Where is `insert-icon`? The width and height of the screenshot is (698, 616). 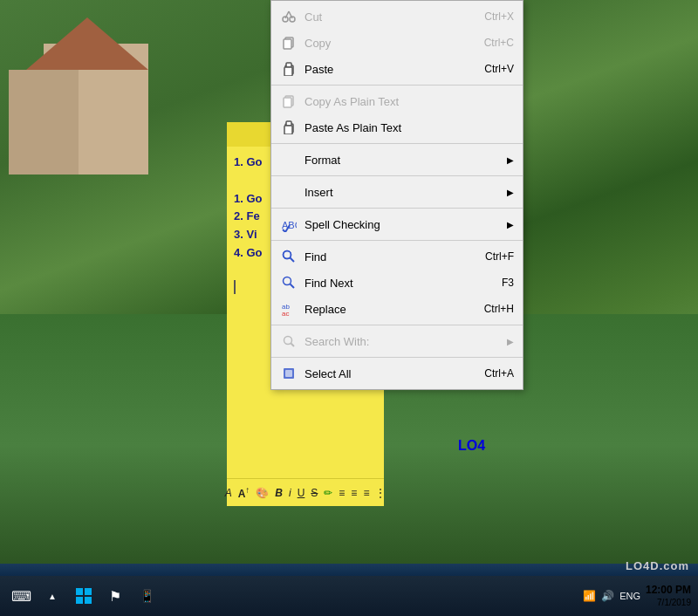
insert-icon is located at coordinates (289, 192).